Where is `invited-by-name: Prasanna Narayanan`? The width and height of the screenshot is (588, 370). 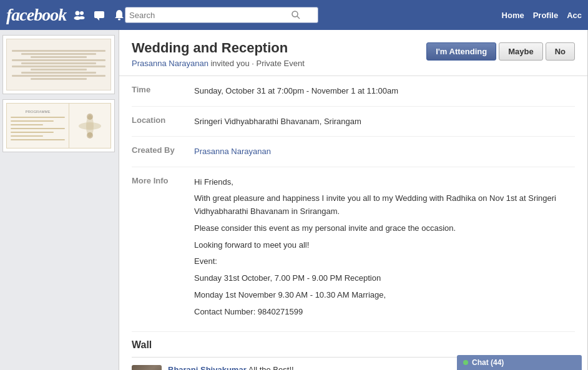
invited-by-name: Prasanna Narayanan is located at coordinates (170, 64).